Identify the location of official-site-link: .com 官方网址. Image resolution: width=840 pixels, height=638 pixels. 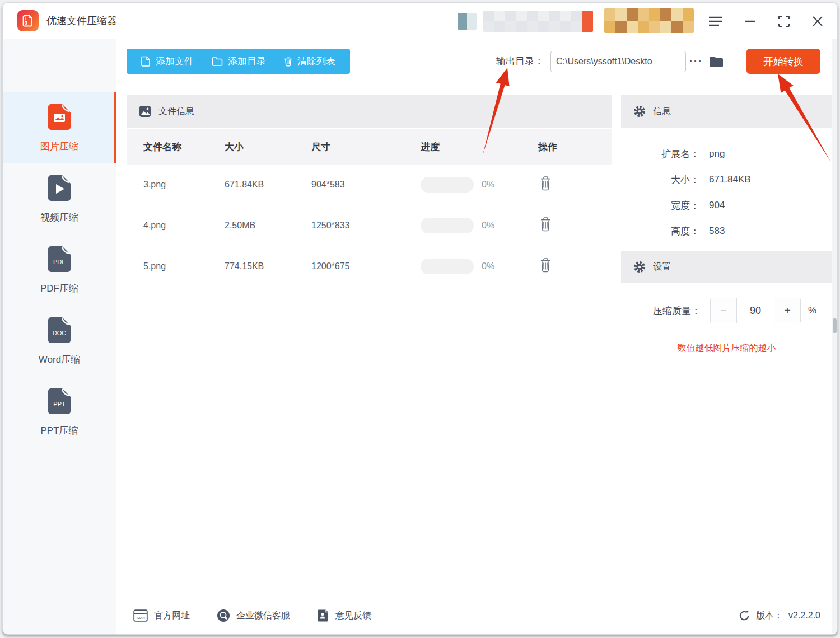
(161, 616).